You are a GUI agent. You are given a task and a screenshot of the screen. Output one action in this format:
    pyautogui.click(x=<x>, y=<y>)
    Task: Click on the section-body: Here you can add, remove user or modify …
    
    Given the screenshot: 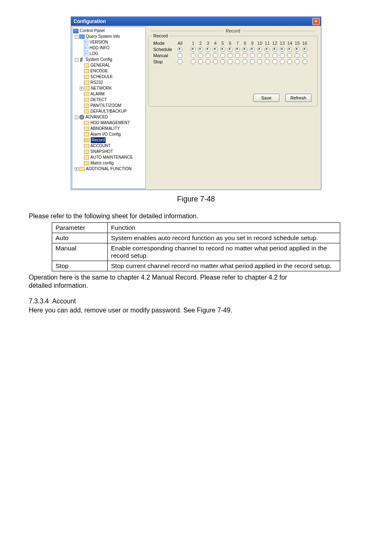 What is the action you would take?
    pyautogui.click(x=196, y=310)
    